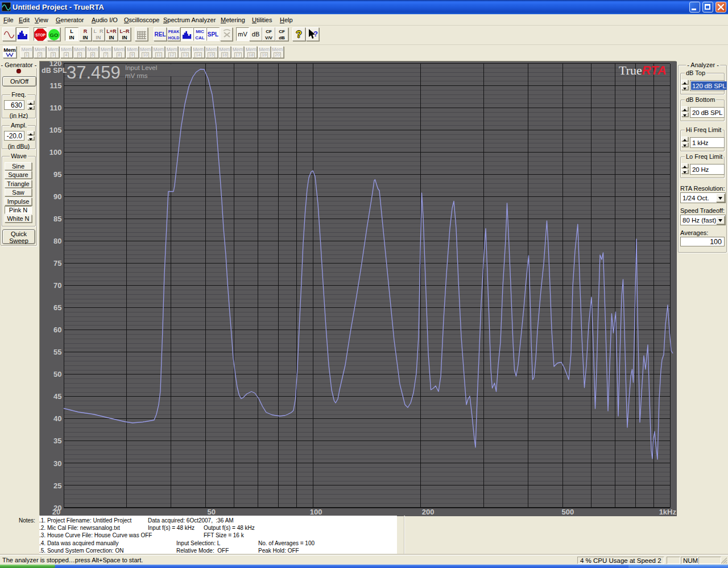  I want to click on svg-text: dB SPL, so click(55, 71).